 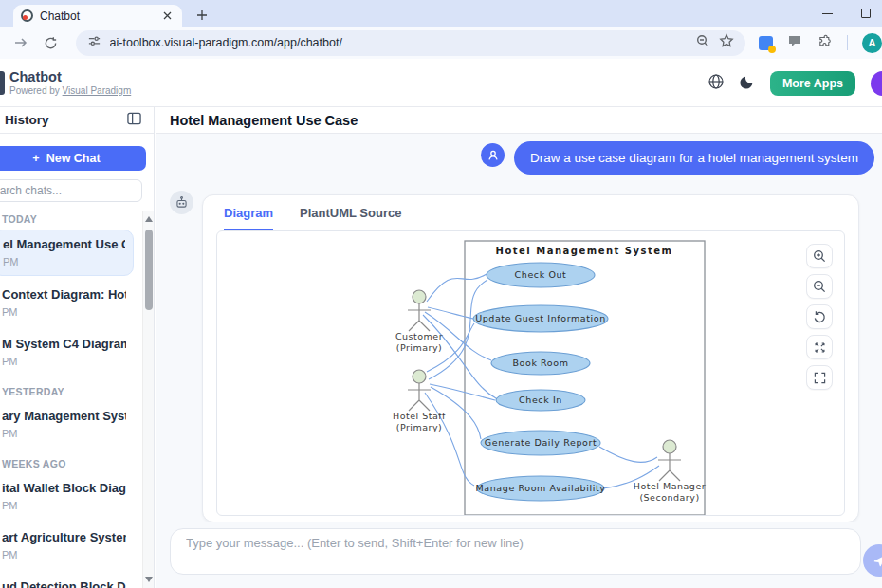 What do you see at coordinates (148, 399) in the screenshot?
I see `sidebar-scrollbar` at bounding box center [148, 399].